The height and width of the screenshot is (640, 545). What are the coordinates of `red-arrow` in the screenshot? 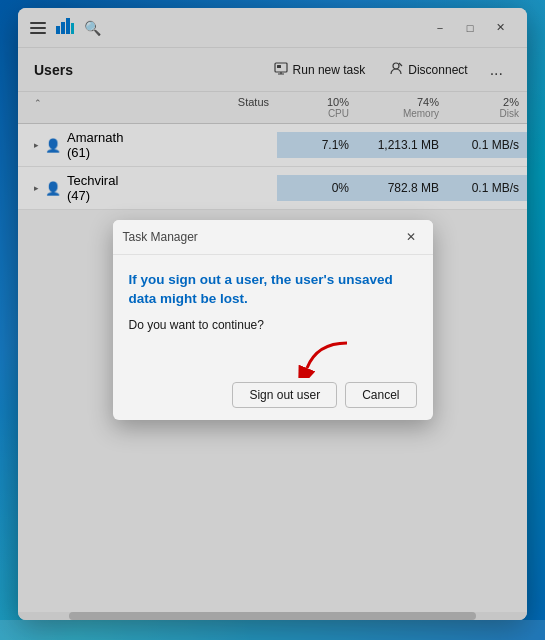 It's located at (327, 358).